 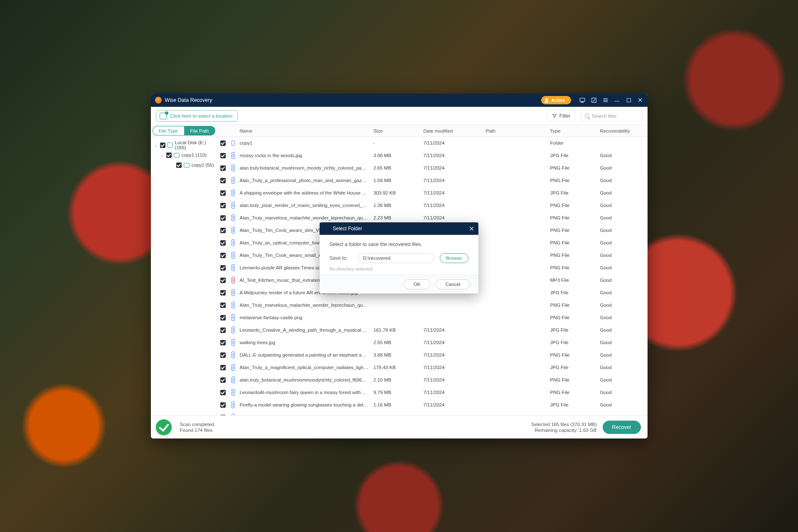 What do you see at coordinates (327, 229) in the screenshot?
I see `dialog-logo-icon` at bounding box center [327, 229].